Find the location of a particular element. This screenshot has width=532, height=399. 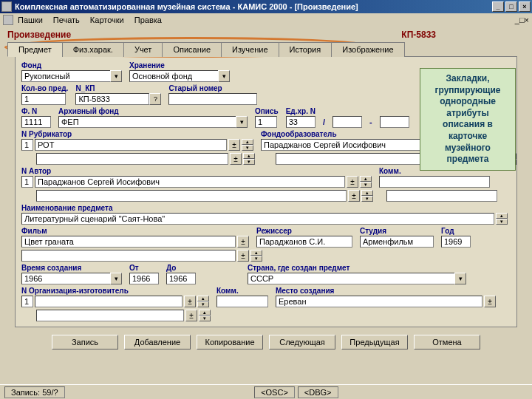

form-header: Произведение КП-5833 is located at coordinates (266, 34).